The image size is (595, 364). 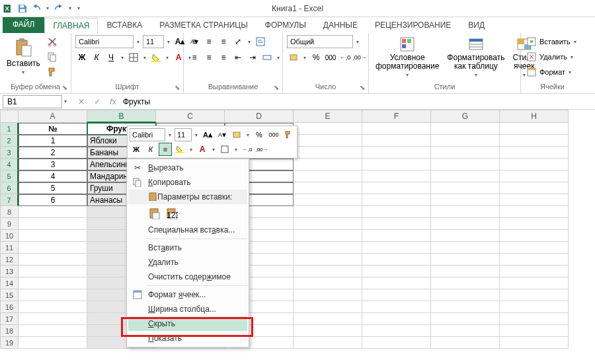 I want to click on cell-H16, so click(x=534, y=307).